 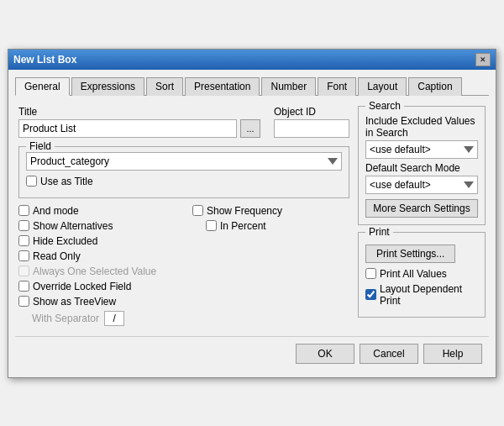 I want to click on search-group-label: Search, so click(x=385, y=106).